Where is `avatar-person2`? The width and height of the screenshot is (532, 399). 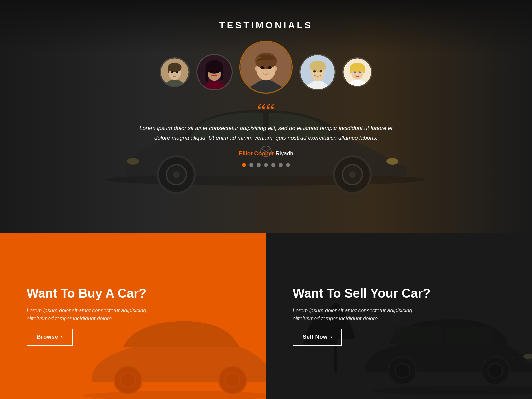 avatar-person2 is located at coordinates (214, 72).